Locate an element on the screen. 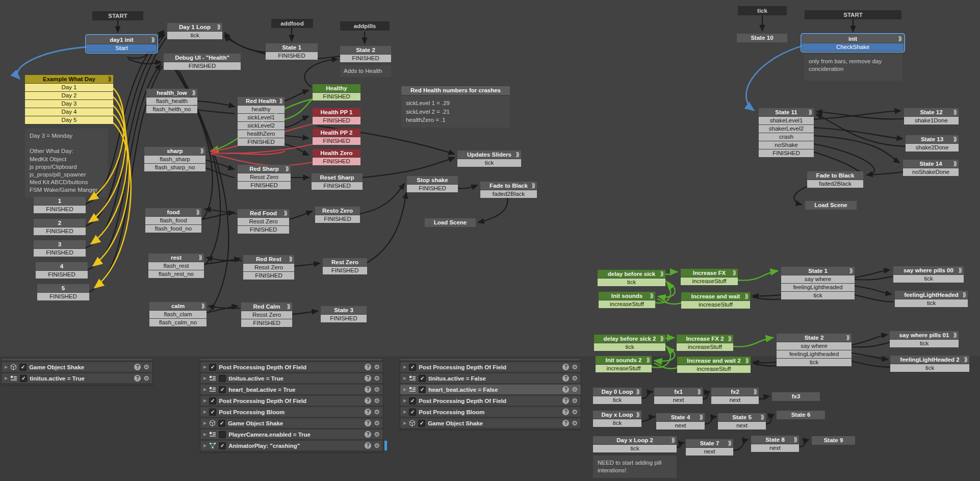  state-header: Increase and wait)) is located at coordinates (716, 296).